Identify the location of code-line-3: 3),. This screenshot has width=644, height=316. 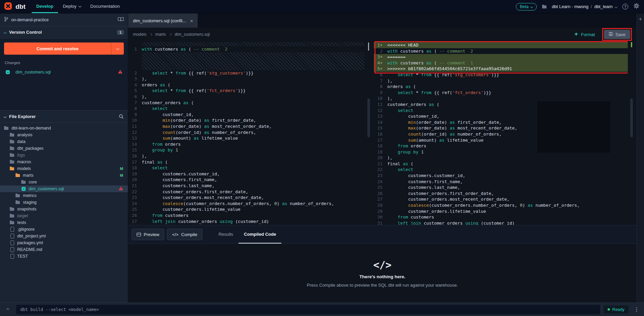
(247, 79).